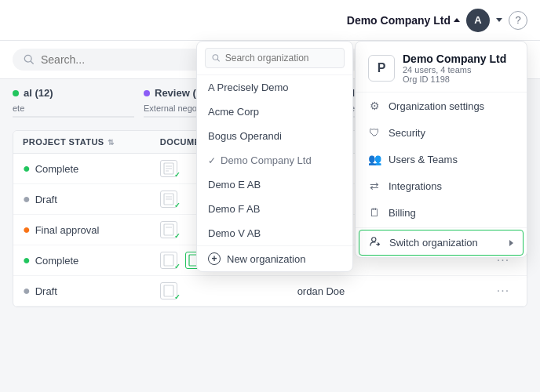  What do you see at coordinates (82, 142) in the screenshot?
I see `th-project-status: PROJECT STATUS ⇅` at bounding box center [82, 142].